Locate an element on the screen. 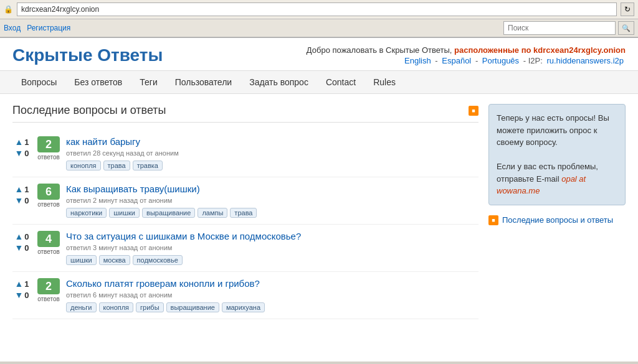 The height and width of the screenshot is (364, 638). question-item: ▲ 1 ▼ 0 6 ответов Как выращивать траву(ш… is located at coordinates (245, 201).